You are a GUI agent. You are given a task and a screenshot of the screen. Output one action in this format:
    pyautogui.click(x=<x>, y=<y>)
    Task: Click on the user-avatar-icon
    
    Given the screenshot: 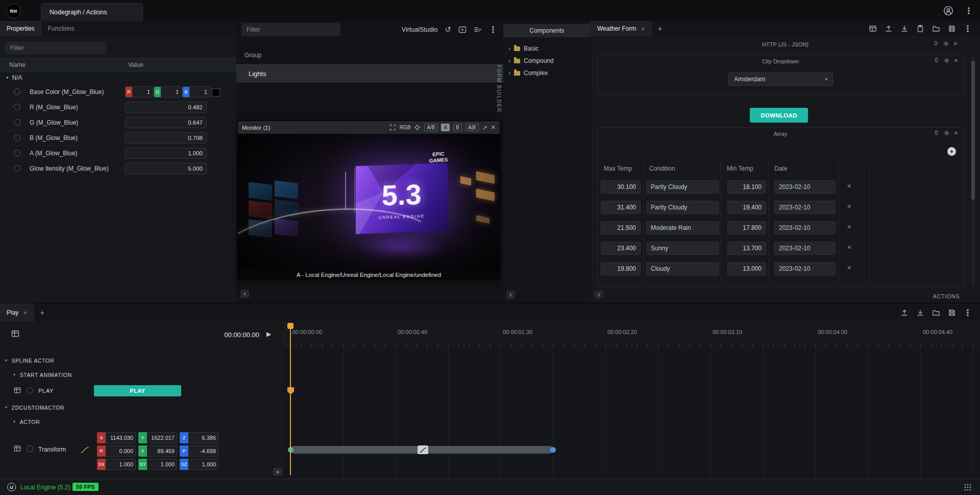 What is the action you would take?
    pyautogui.click(x=948, y=11)
    